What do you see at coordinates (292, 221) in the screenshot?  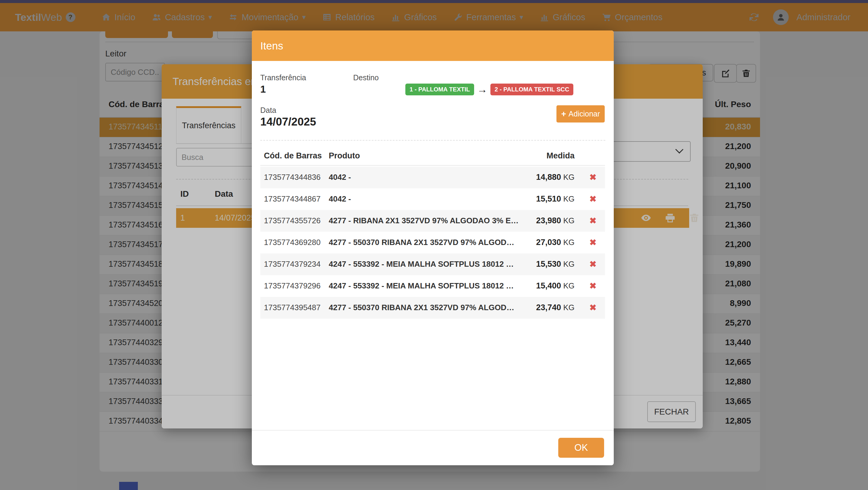 I see `barcode-cell: 1735774355726` at bounding box center [292, 221].